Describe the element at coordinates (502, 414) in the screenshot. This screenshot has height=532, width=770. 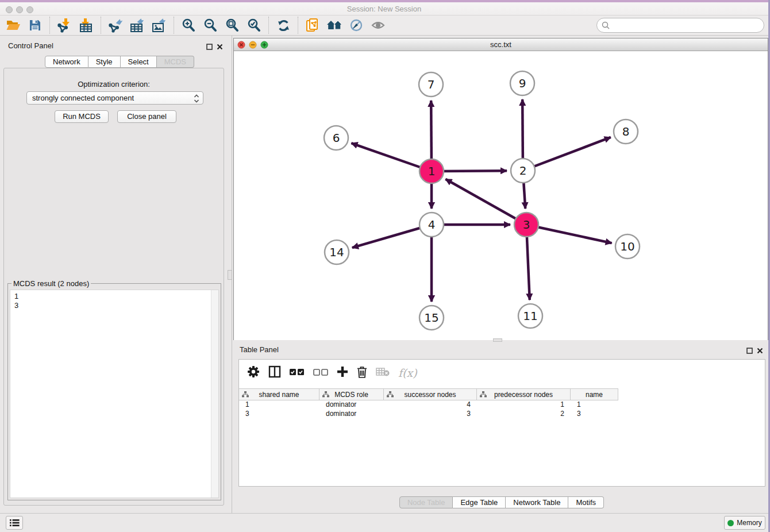
I see `table-row-1: 3dominator323` at that location.